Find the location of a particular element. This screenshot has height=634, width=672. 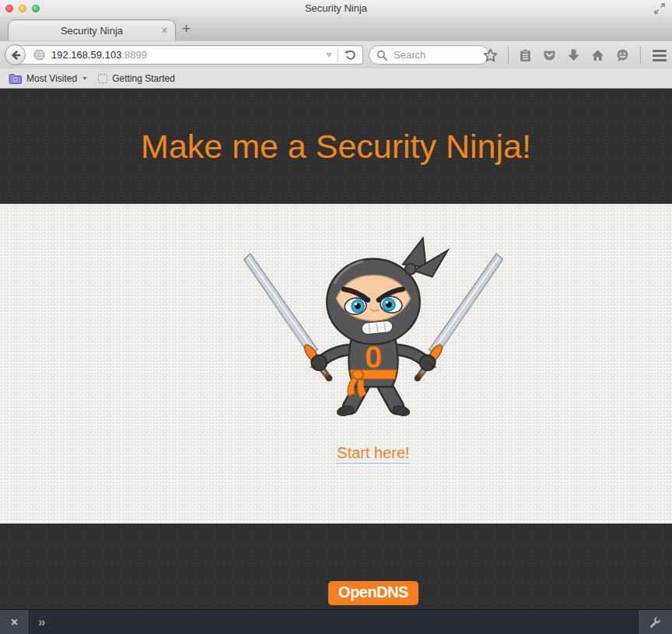

pocket-button is located at coordinates (549, 56).